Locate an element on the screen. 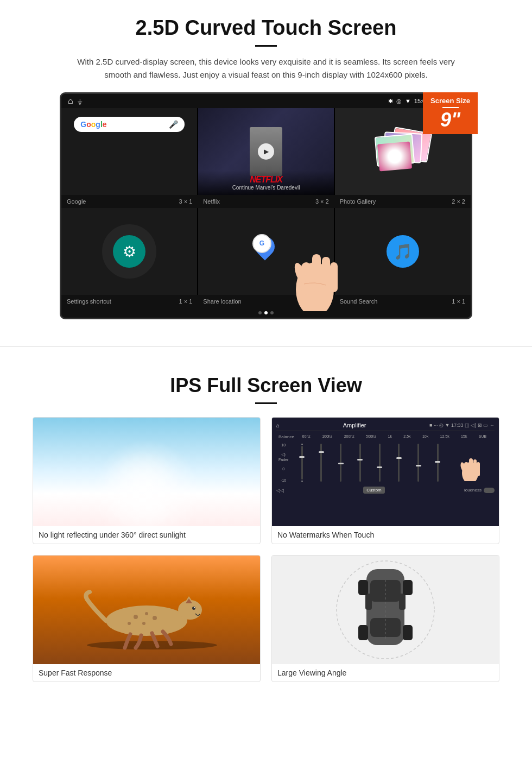  netflix-subtitle: Continue Marvel's Daredevil is located at coordinates (266, 188).